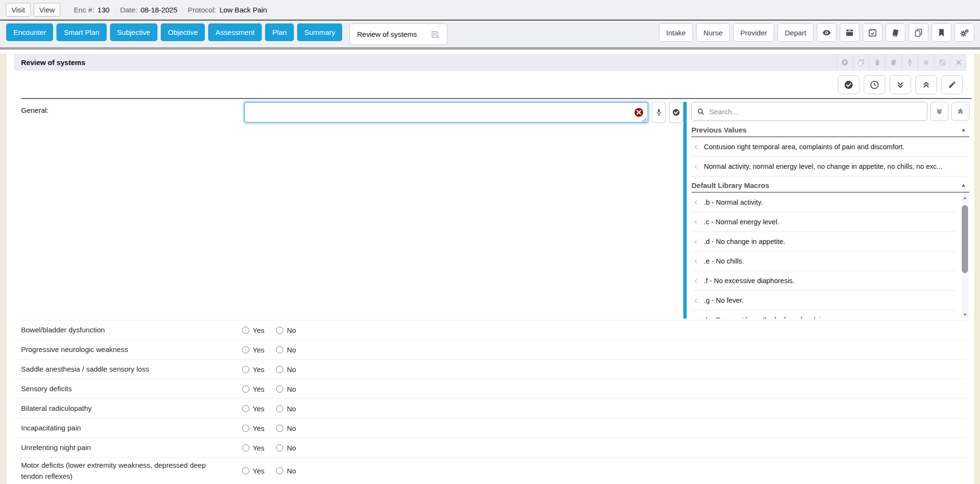 This screenshot has height=484, width=980. Describe the element at coordinates (183, 33) in the screenshot. I see `nav-tab: Objective` at that location.